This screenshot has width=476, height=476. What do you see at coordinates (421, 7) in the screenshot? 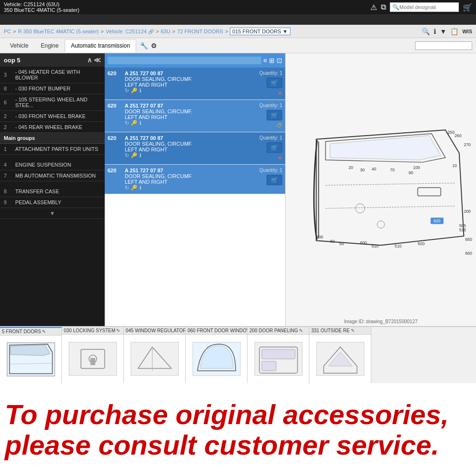
I see `top-bar-actions: ⚠ ⧉ 🔍 🛒` at bounding box center [421, 7].